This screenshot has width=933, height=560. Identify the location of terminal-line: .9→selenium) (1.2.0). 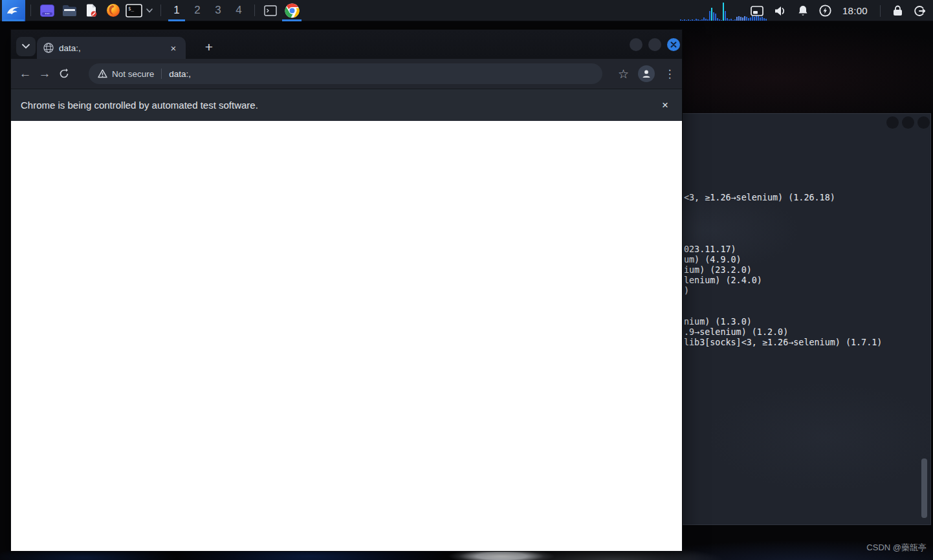
(783, 332).